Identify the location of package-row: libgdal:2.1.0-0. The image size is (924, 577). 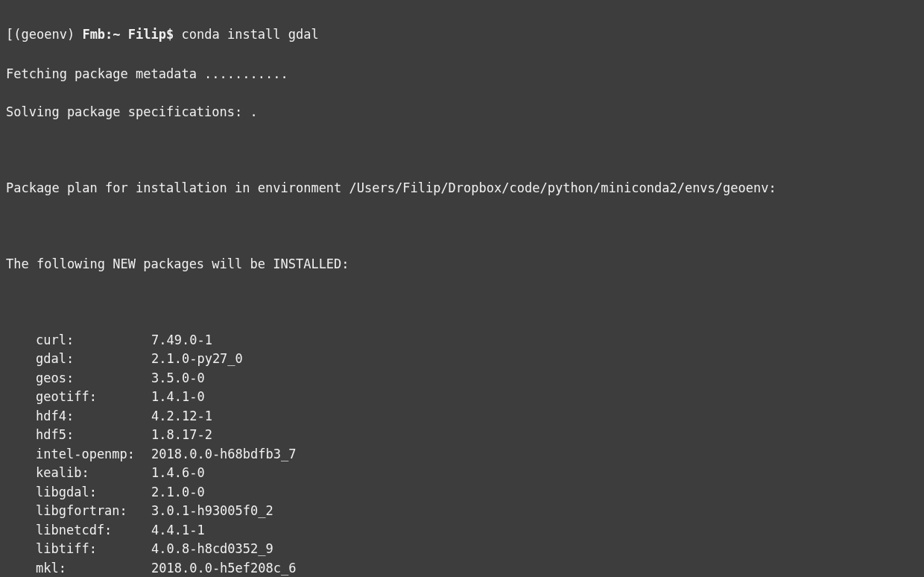
(477, 493).